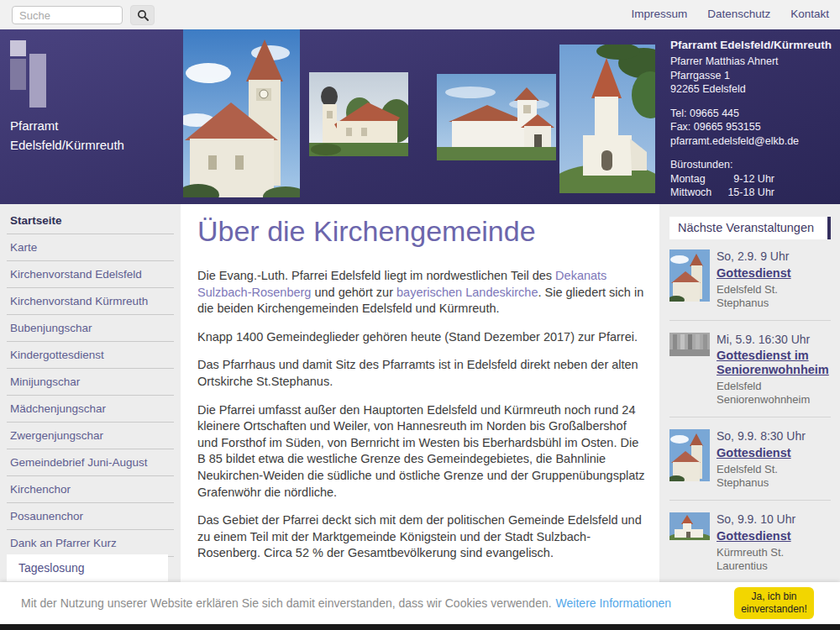 Image resolution: width=840 pixels, height=630 pixels. What do you see at coordinates (722, 180) in the screenshot?
I see `office-hours-row: Montag9-12 Uhr` at bounding box center [722, 180].